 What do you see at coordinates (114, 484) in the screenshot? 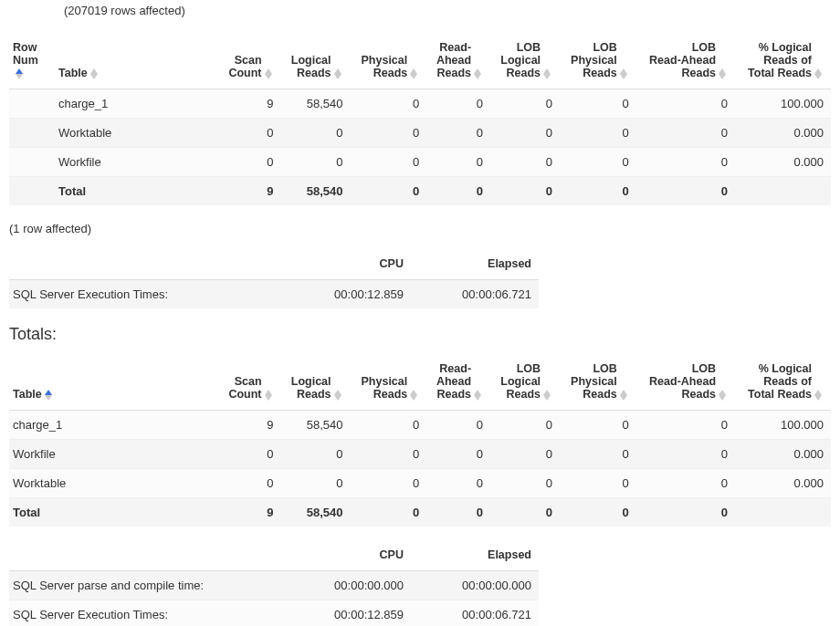
I see `cell-table: Worktable` at bounding box center [114, 484].